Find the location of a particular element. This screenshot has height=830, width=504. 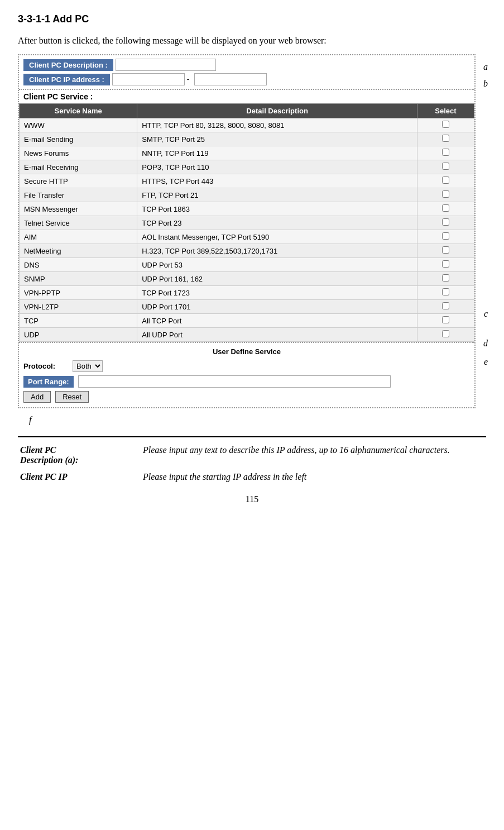

desc-term: Client PC Description (a): is located at coordinates (79, 455).